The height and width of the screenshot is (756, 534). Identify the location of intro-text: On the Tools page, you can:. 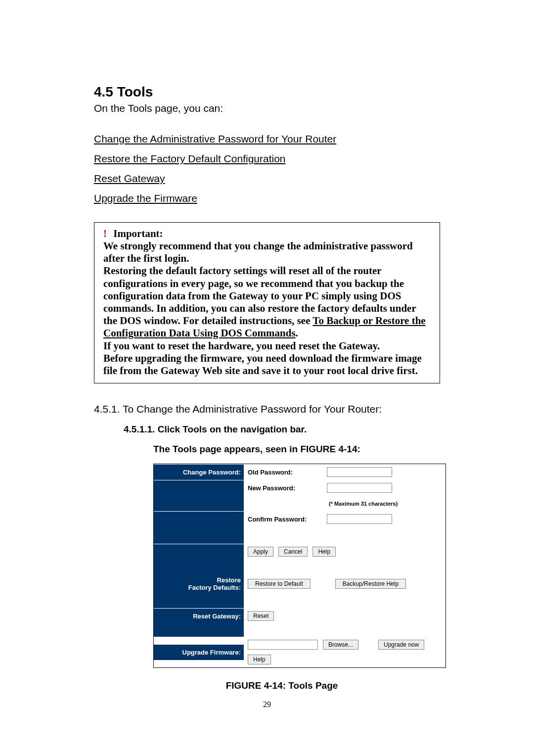
(267, 108).